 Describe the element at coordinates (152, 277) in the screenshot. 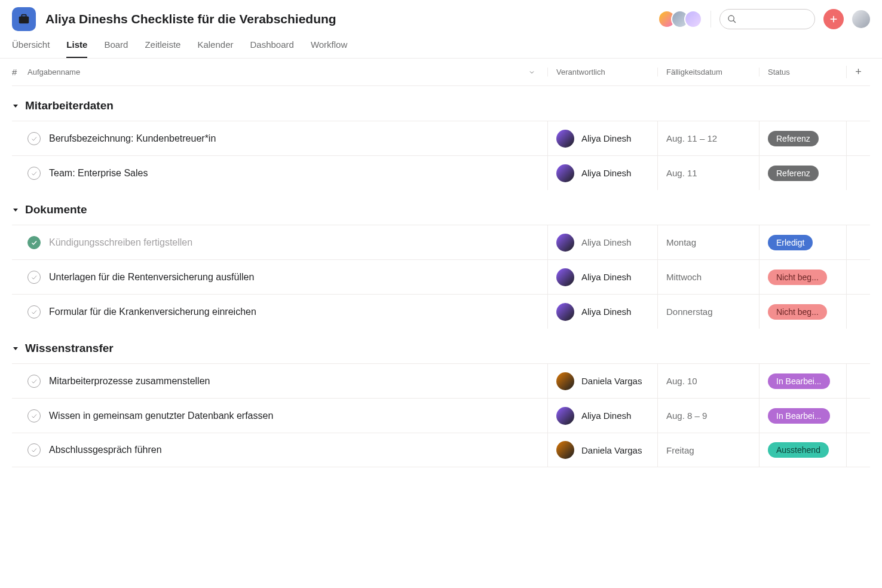

I see `task-name: Unterlagen für die Rentenversicherung au…` at that location.